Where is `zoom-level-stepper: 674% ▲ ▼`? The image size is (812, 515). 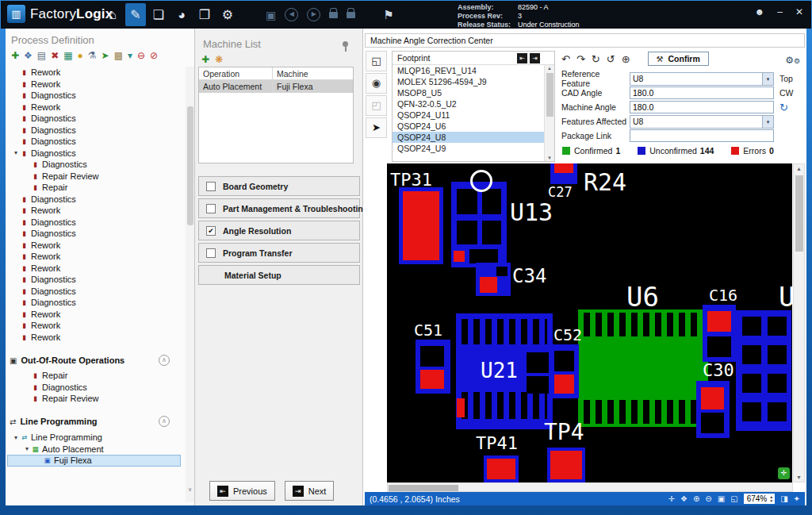
zoom-level-stepper: 674% ▲ ▼ is located at coordinates (760, 498).